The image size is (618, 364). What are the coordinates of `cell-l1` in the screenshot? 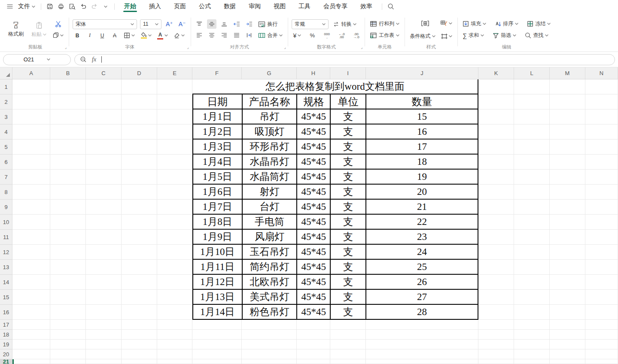 It's located at (532, 87).